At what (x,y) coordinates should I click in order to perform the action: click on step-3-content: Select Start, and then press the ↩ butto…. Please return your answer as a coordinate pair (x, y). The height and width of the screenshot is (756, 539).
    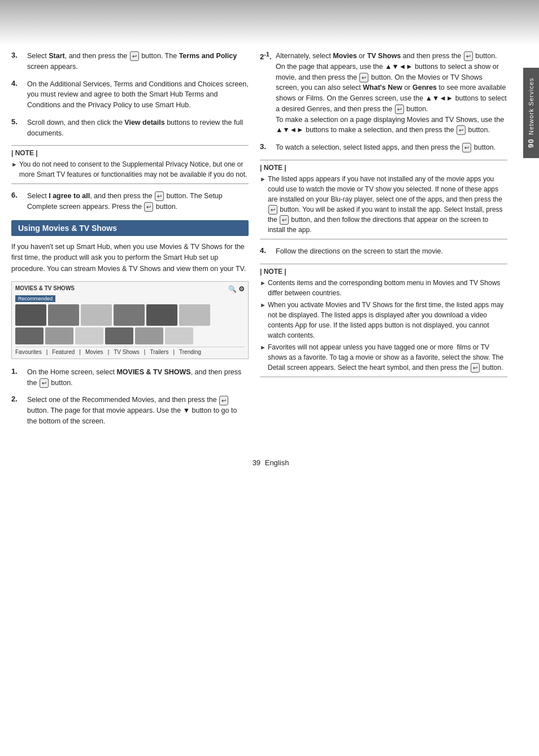
    Looking at the image, I should click on (138, 62).